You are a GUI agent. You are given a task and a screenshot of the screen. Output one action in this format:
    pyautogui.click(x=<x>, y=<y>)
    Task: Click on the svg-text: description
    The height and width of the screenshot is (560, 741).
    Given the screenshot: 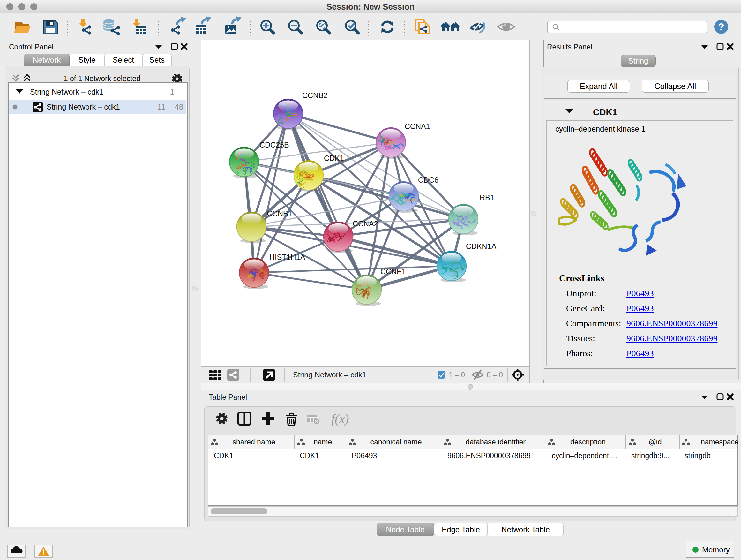 What is the action you would take?
    pyautogui.click(x=588, y=442)
    